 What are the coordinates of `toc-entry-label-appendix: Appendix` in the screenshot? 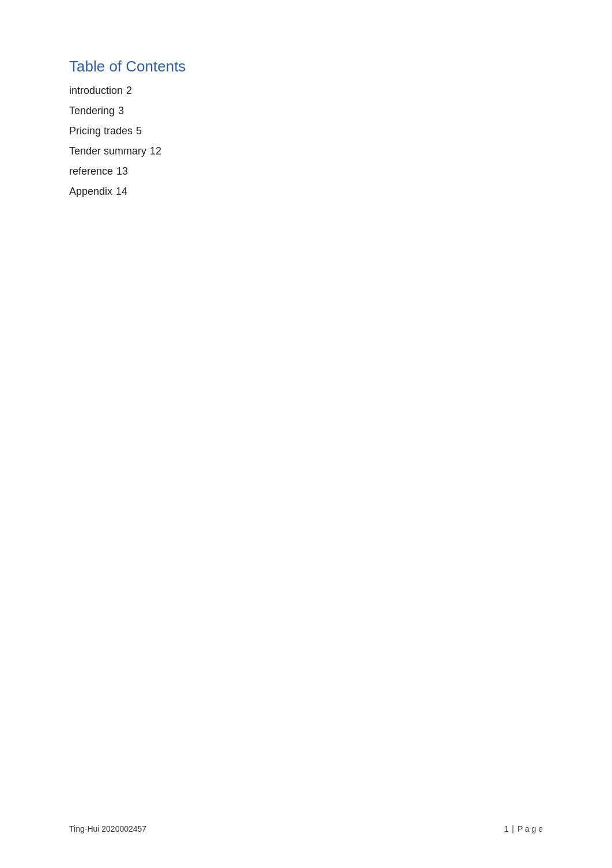 It's located at (91, 191).